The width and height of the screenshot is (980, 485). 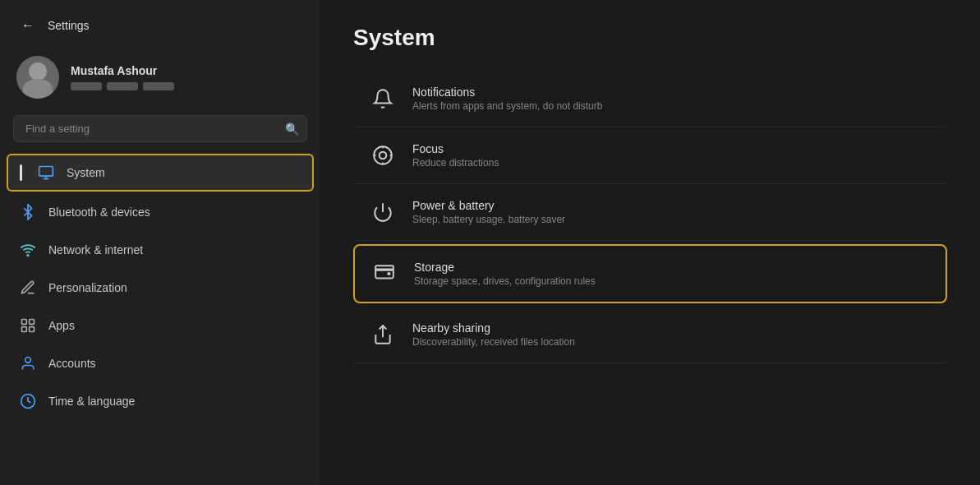 What do you see at coordinates (95, 250) in the screenshot?
I see `sidebar-item-network-label: Network & internet` at bounding box center [95, 250].